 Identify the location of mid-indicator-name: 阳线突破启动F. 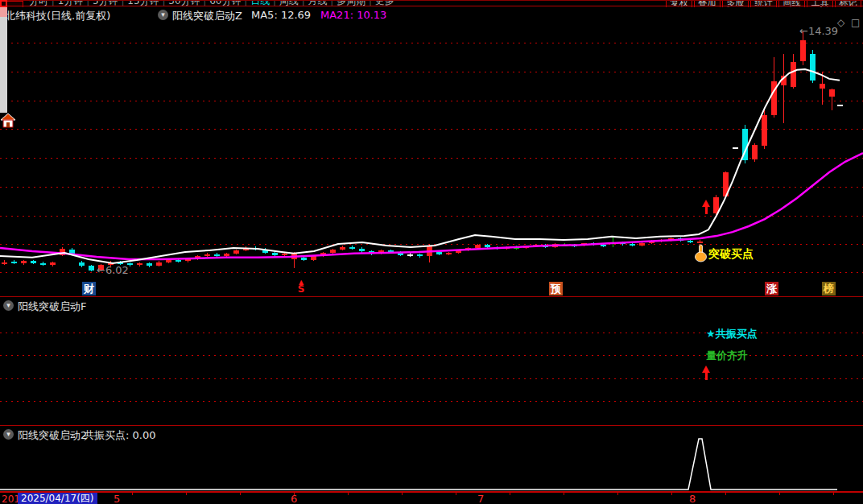
(52, 307).